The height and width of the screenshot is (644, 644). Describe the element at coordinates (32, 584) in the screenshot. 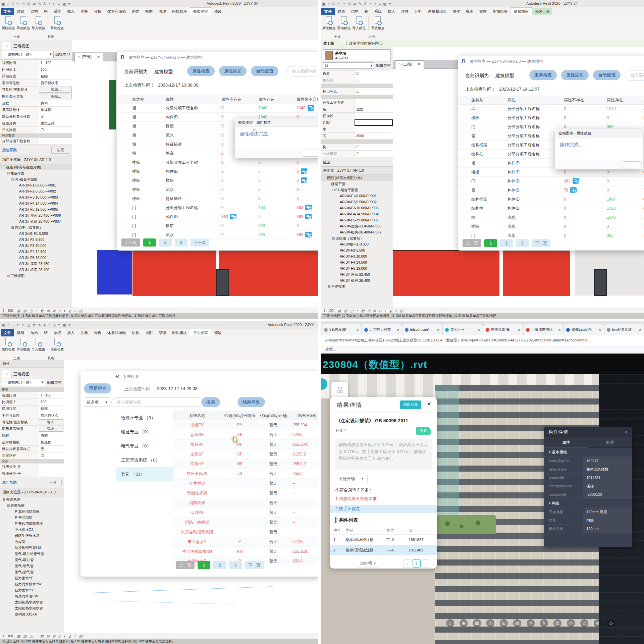

I see `browser-tree-item: 压力污水排水YW` at that location.